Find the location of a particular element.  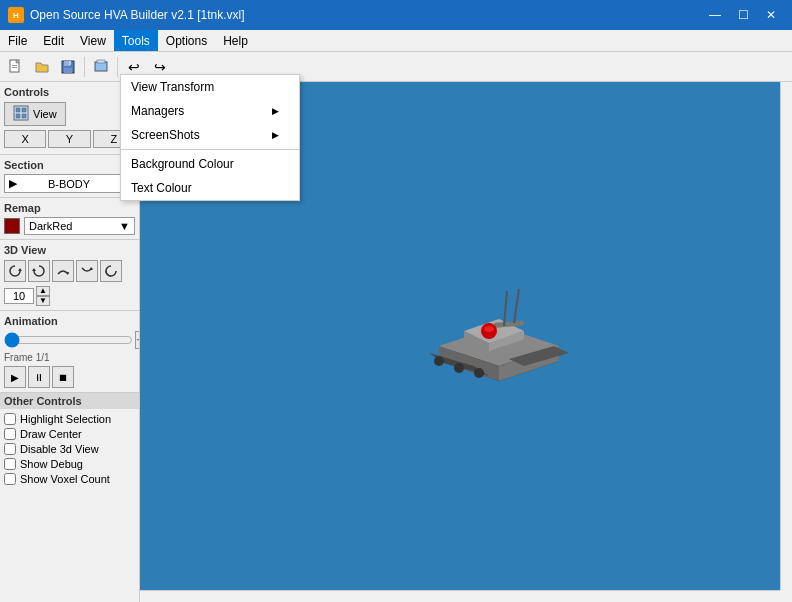

pause-button: ⏸ is located at coordinates (39, 377).